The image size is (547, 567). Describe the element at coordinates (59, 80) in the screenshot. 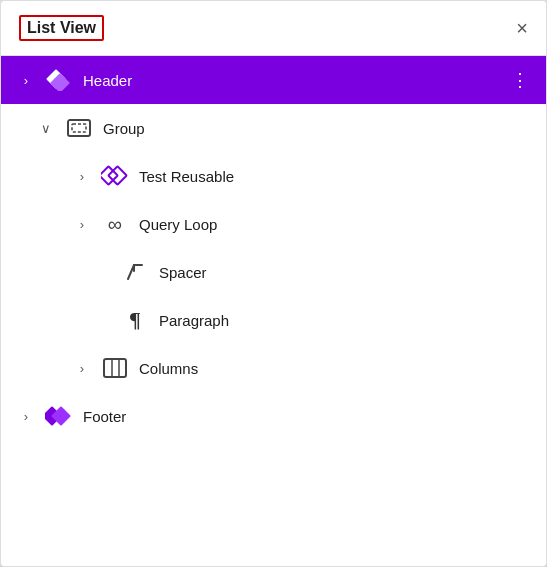

I see `header-diamond-icon` at that location.